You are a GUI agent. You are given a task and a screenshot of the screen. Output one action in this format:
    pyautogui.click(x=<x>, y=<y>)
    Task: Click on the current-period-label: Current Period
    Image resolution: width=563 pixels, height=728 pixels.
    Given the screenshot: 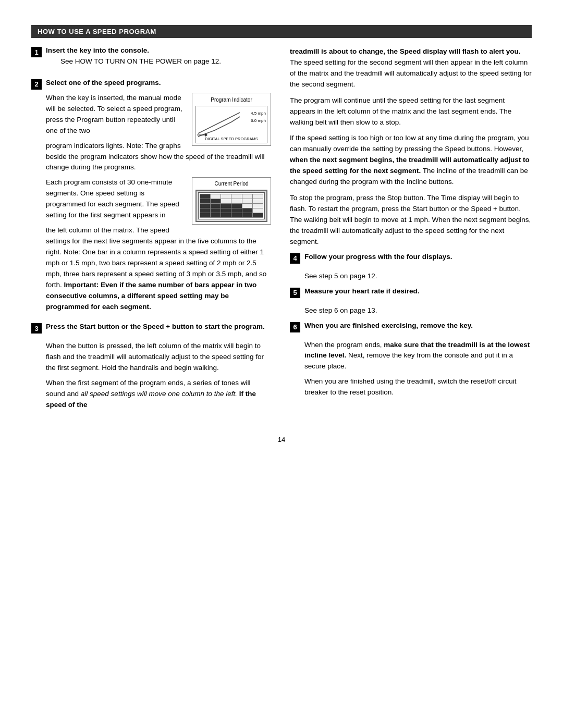 What is the action you would take?
    pyautogui.click(x=231, y=184)
    